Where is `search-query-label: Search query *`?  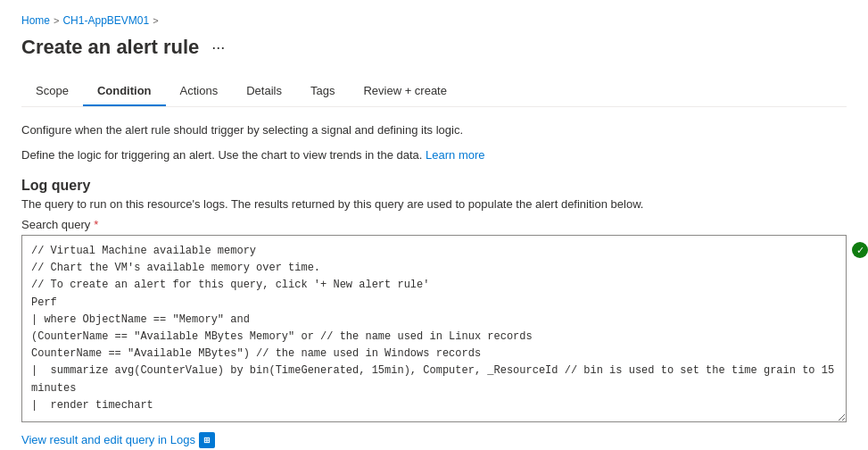 search-query-label: Search query * is located at coordinates (434, 225).